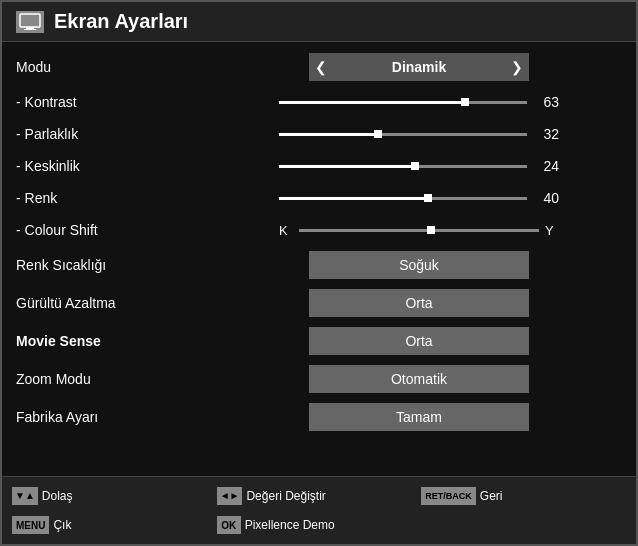 The width and height of the screenshot is (638, 546). Describe the element at coordinates (116, 379) in the screenshot. I see `label-zoom: Zoom Modu` at that location.